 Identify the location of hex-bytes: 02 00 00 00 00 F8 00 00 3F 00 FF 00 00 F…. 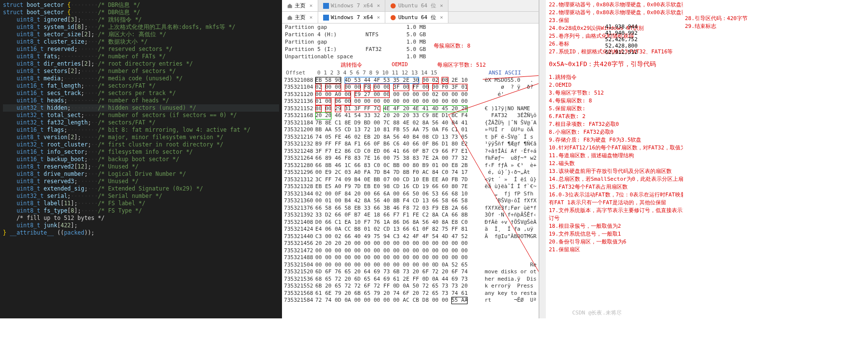
(397, 87).